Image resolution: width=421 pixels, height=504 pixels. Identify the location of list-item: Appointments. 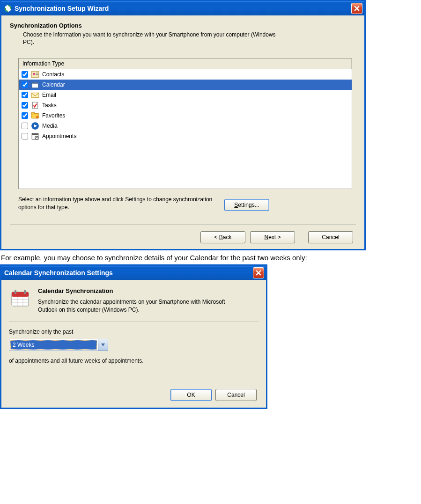
(185, 136).